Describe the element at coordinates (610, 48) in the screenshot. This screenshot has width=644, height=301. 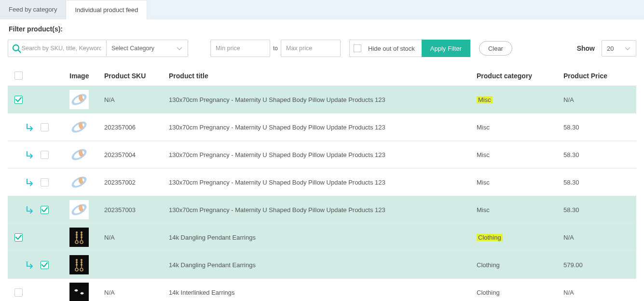
I see `show-page-size-value: 20` at that location.